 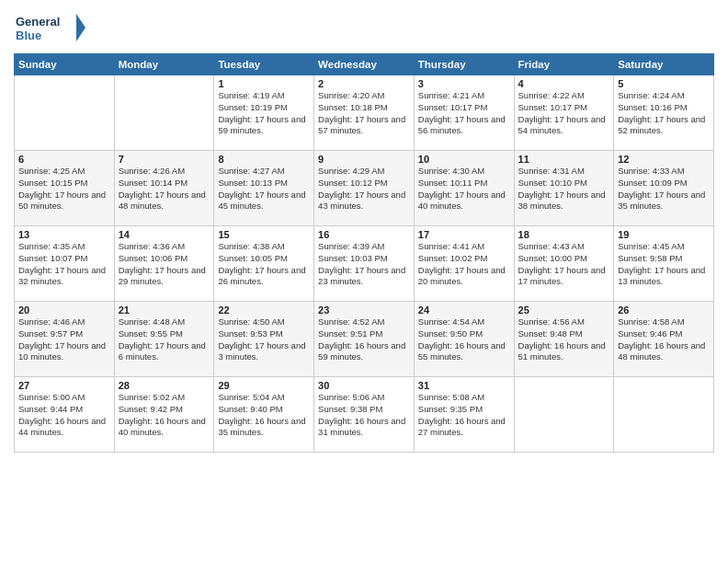 What do you see at coordinates (564, 340) in the screenshot?
I see `day-info: Sunrise: 4:56 AMSunset: 9:48 PMDaylight:…` at bounding box center [564, 340].